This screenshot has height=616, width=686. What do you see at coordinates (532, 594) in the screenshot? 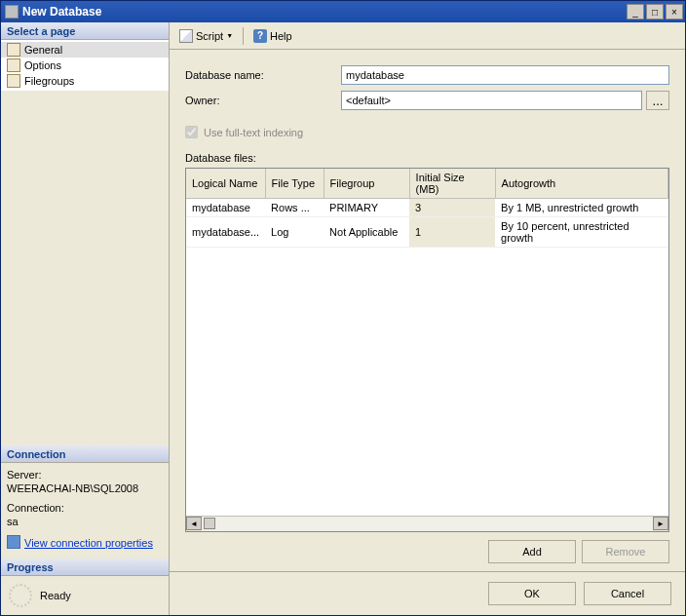
I see `ok-button: OK` at bounding box center [532, 594].